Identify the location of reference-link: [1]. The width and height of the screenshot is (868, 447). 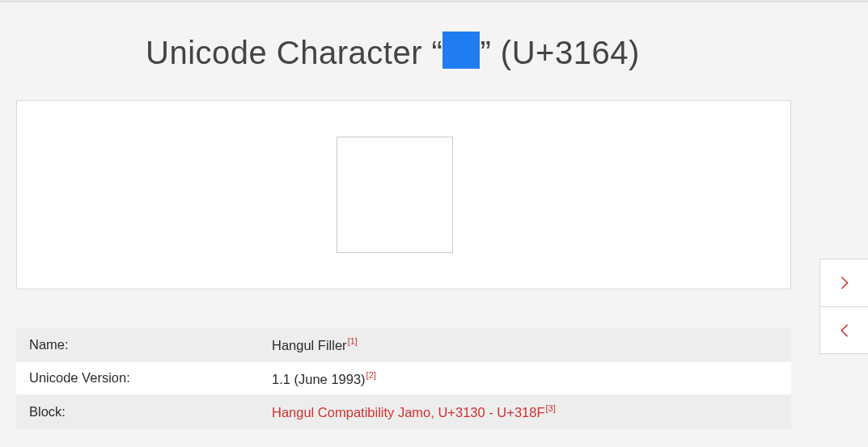
(353, 341).